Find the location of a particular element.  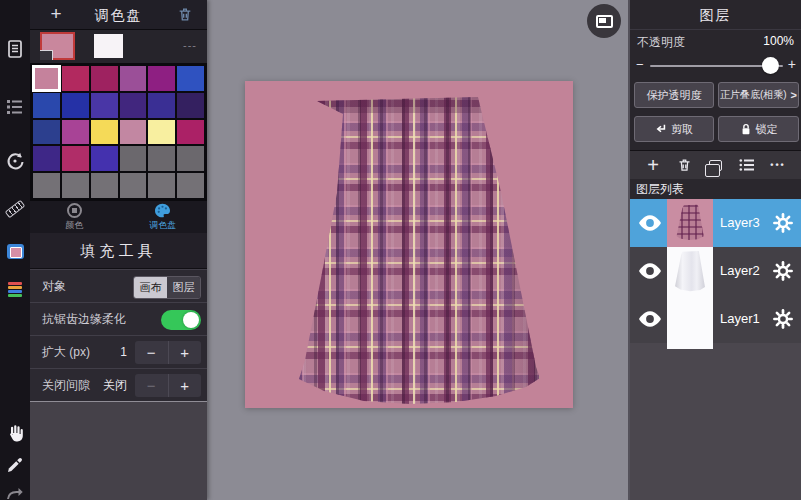

opacity-slider-knob is located at coordinates (770, 66).